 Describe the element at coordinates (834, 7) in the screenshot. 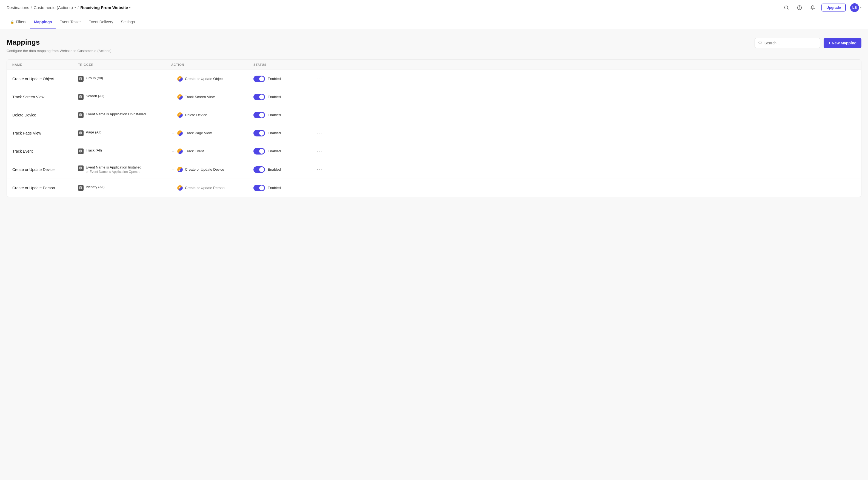

I see `upgrade-button: Upgrade` at that location.